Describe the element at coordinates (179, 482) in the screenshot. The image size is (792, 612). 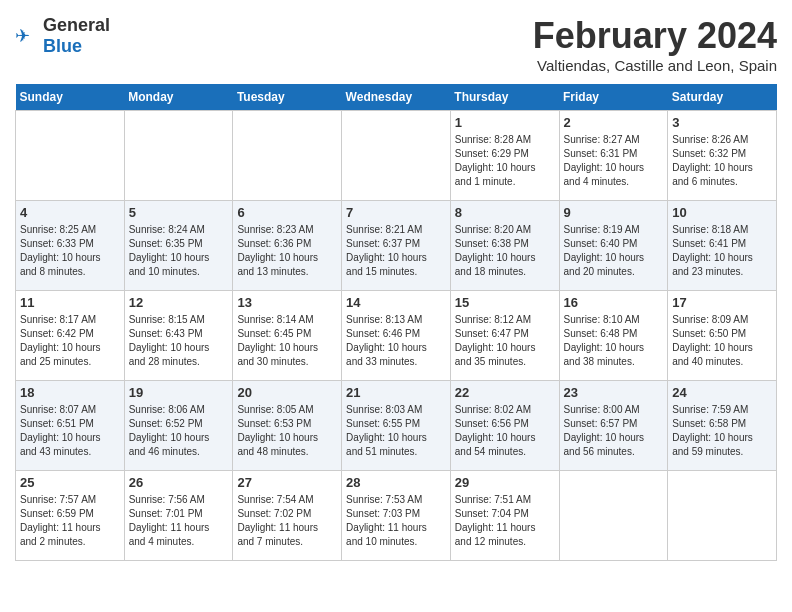
I see `day-number: 26` at that location.